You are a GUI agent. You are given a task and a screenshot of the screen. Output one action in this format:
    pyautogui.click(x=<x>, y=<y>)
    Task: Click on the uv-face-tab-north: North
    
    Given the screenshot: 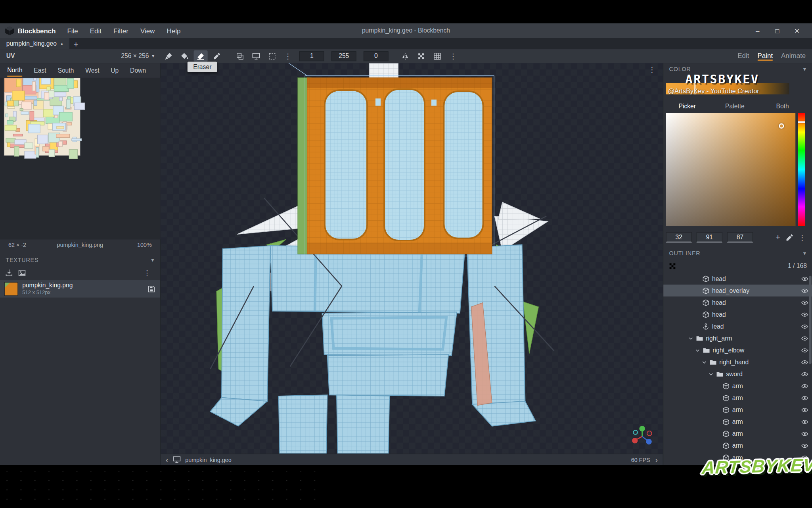 What is the action you would take?
    pyautogui.click(x=15, y=71)
    